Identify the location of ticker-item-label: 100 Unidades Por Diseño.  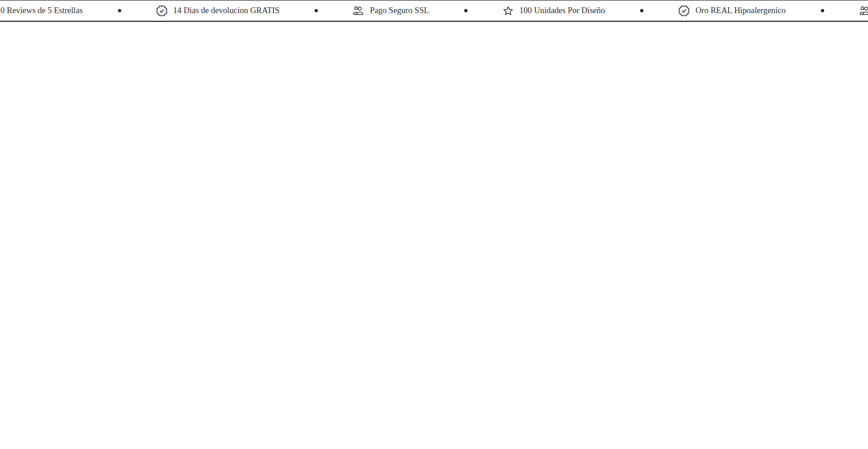
(562, 11).